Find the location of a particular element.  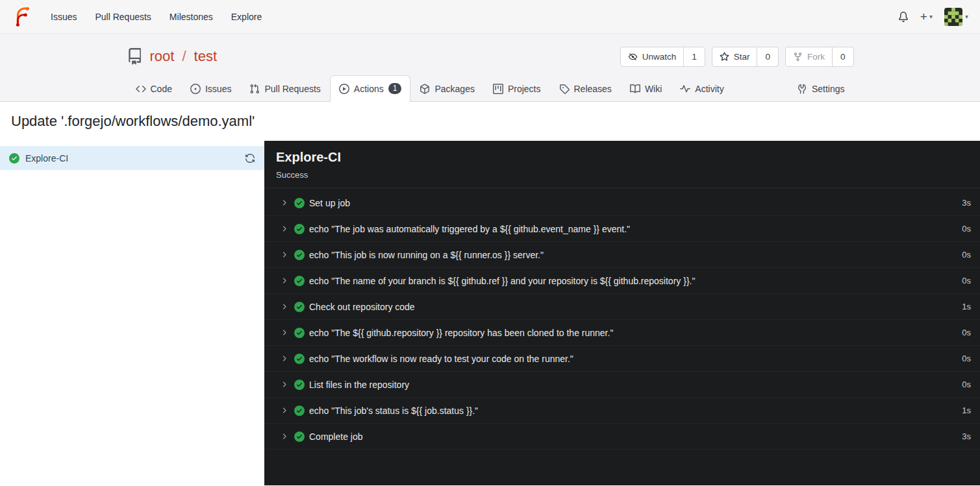

tab-activity: Activity is located at coordinates (701, 88).